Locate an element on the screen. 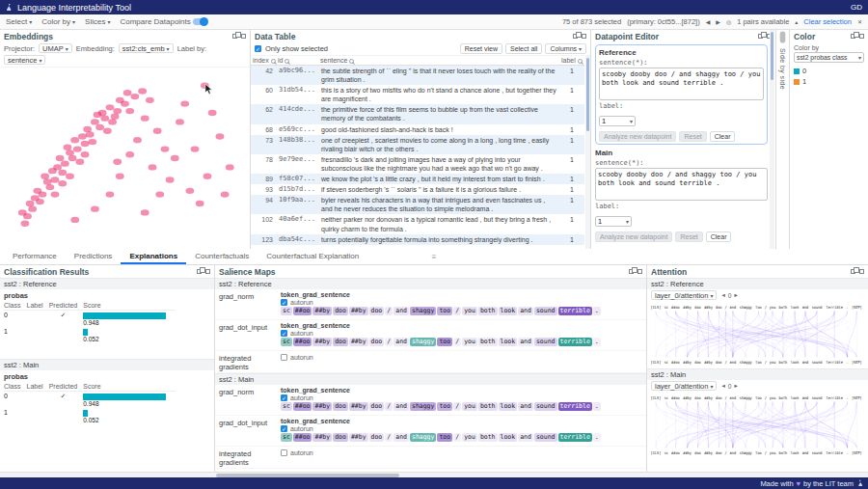 The height and width of the screenshot is (489, 868). toolbar-menu-color-by: Color by▾ is located at coordinates (58, 21).